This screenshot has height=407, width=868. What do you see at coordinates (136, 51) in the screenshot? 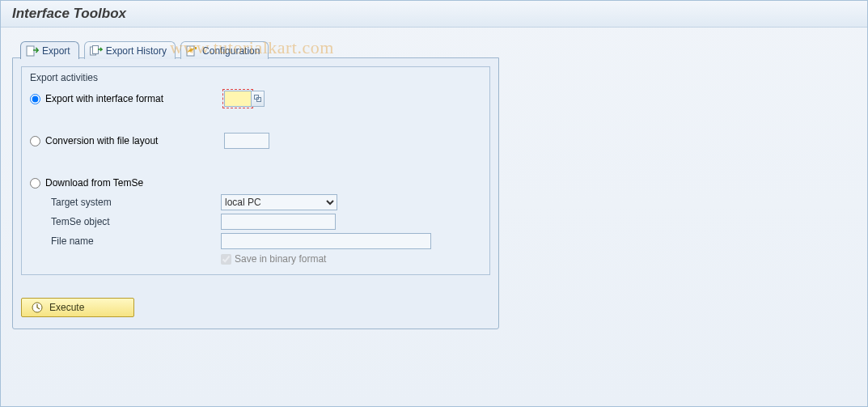
I see `tab-label: Export History` at bounding box center [136, 51].